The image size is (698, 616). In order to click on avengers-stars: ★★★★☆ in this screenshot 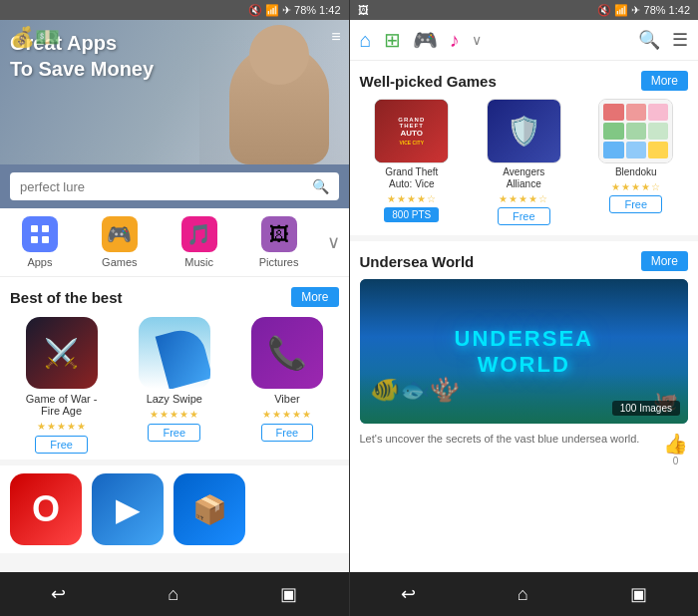, I will do `click(524, 199)`.